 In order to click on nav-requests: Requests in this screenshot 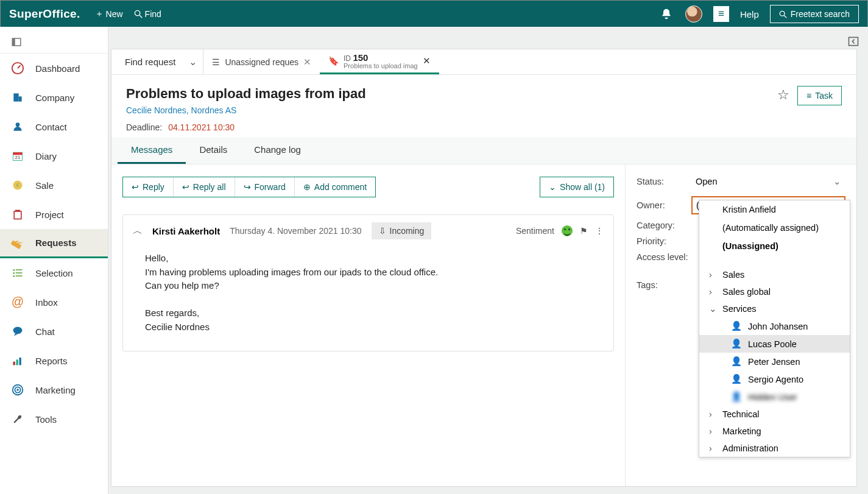, I will do `click(54, 244)`.